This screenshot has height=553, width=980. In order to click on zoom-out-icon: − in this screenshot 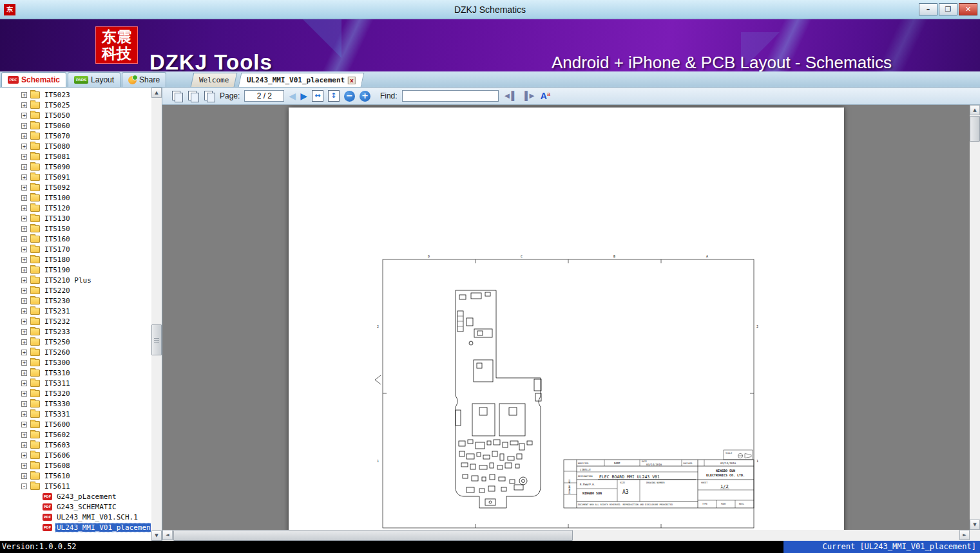, I will do `click(349, 97)`.